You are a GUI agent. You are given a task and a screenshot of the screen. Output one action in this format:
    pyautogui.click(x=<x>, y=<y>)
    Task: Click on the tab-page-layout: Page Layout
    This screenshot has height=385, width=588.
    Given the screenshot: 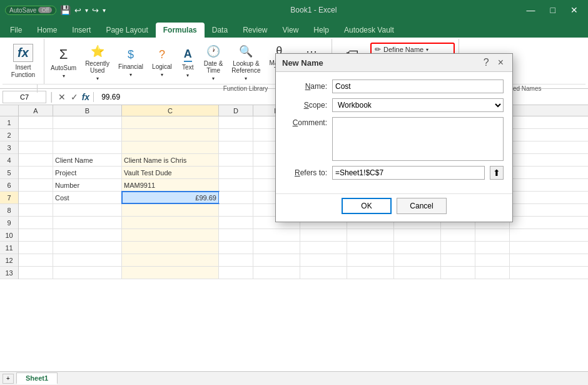 What is the action you would take?
    pyautogui.click(x=126, y=30)
    